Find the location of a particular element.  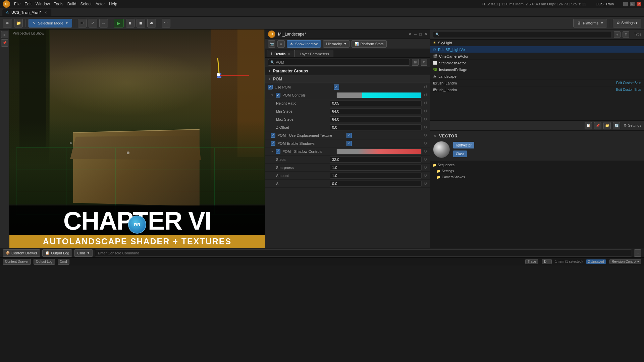

panel-settings-button: ⚙ is located at coordinates (424, 62).